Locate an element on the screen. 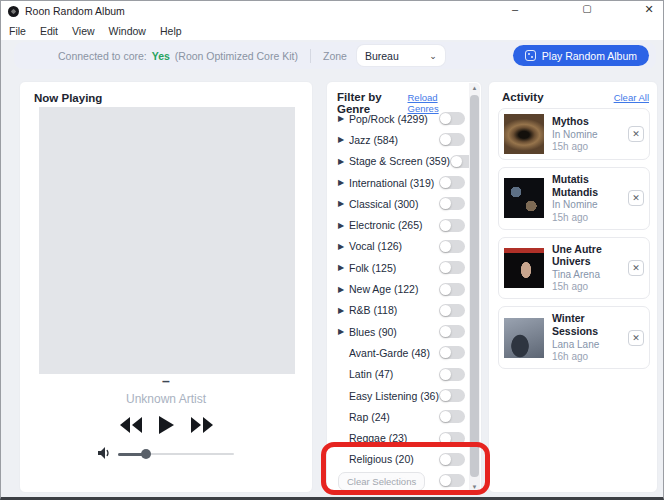 The image size is (664, 500). connected-label: Connected to core: is located at coordinates (102, 56).